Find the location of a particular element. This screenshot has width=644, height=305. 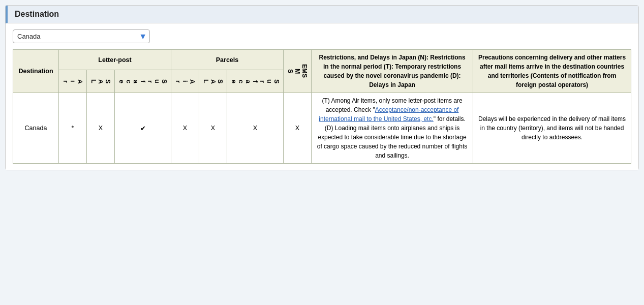

row-lp-sal: X is located at coordinates (101, 128).